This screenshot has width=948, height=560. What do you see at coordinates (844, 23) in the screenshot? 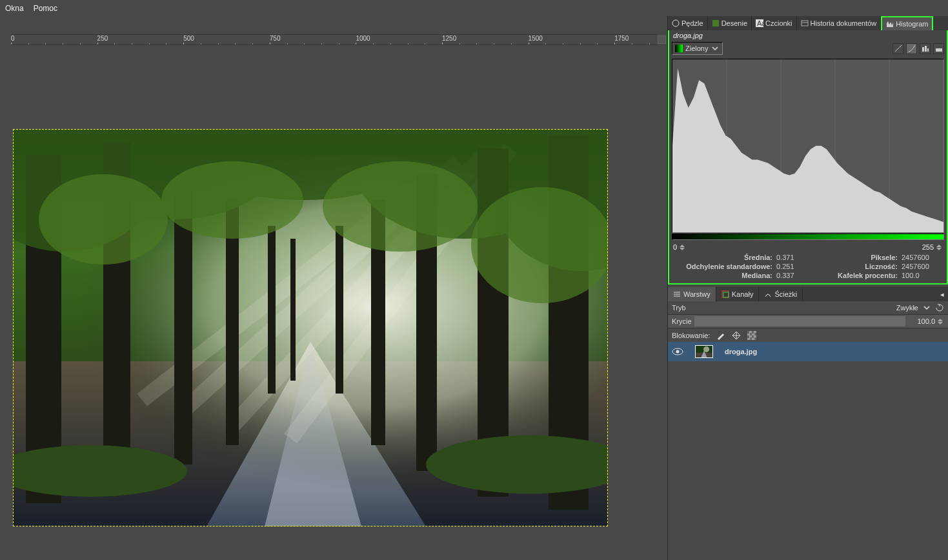
I see `tab-historia-label: Historia dokumentów` at bounding box center [844, 23].